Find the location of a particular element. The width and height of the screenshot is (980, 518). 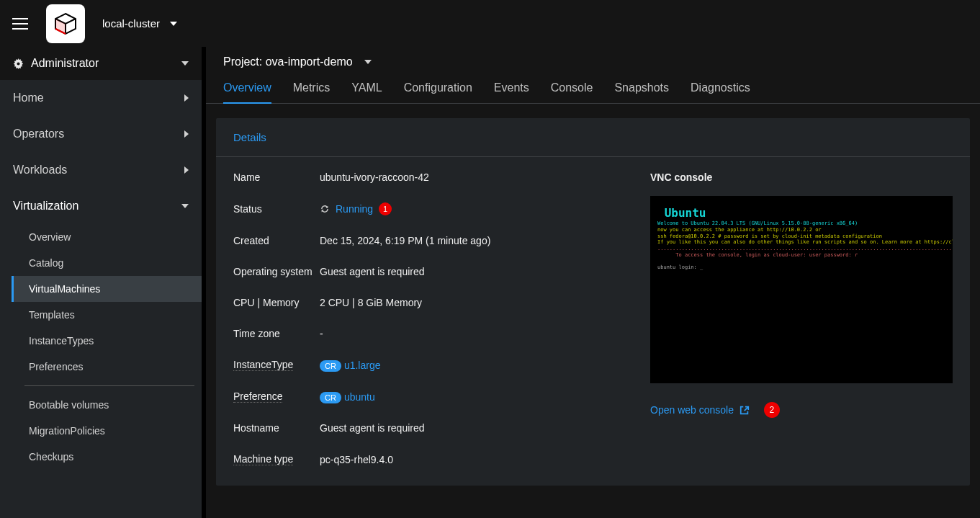

vnc-thumbnail: Ubuntu Welcome to Ubuntu 22.04.3 LTS (GN… is located at coordinates (801, 290).